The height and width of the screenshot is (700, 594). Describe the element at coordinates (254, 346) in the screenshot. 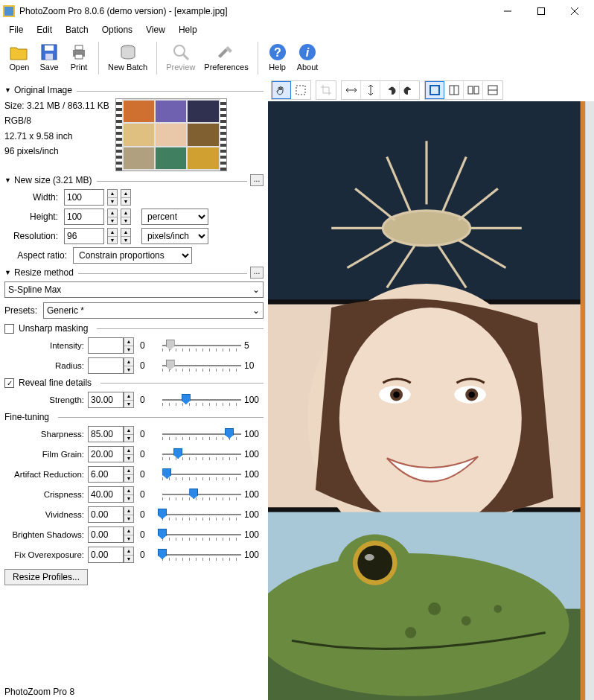

I see `intensity-max: 5` at that location.